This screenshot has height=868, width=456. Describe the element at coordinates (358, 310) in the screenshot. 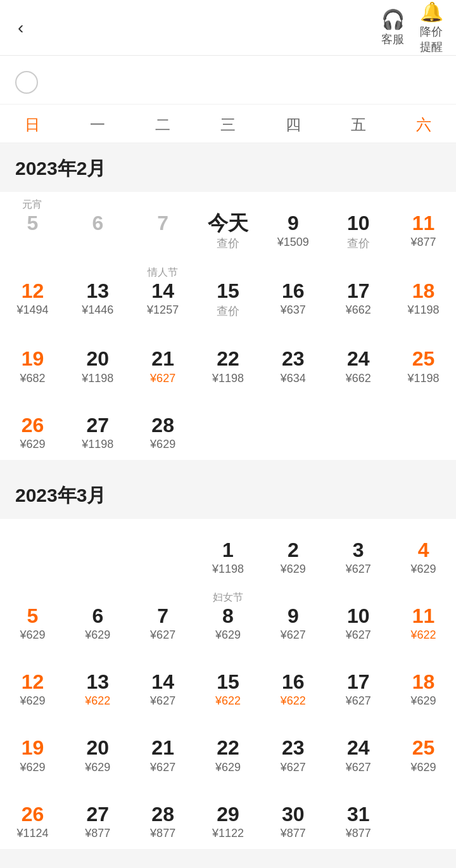

I see `day-price: ¥662` at that location.